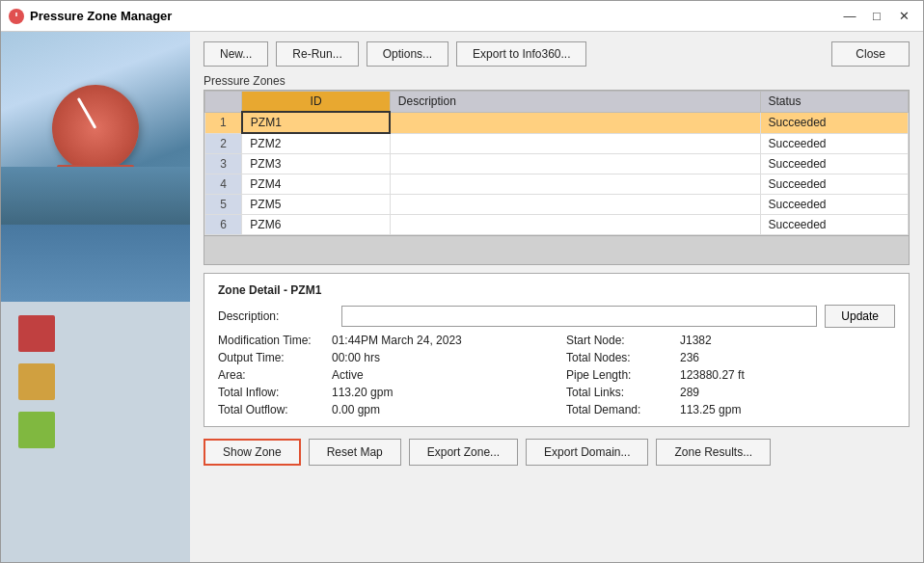 This screenshot has width=924, height=563. What do you see at coordinates (100, 15) in the screenshot?
I see `window-title: Pressure Zone Manager` at bounding box center [100, 15].